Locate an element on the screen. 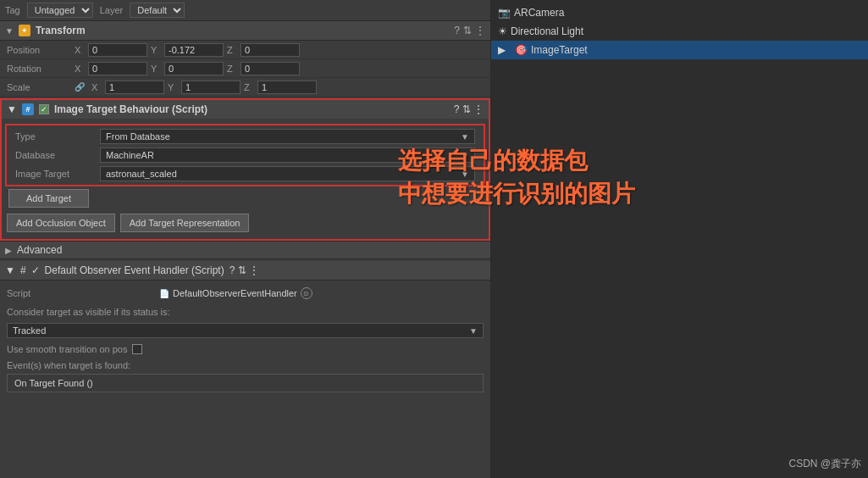 The width and height of the screenshot is (868, 478). scale-row: Scale 🔗 X Y Z is located at coordinates (246, 87).